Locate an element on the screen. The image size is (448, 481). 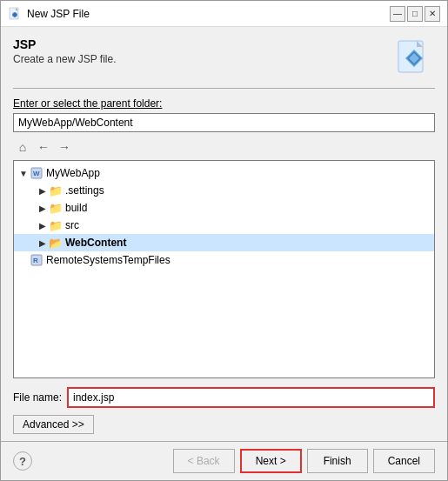
folder-input is located at coordinates (224, 123).